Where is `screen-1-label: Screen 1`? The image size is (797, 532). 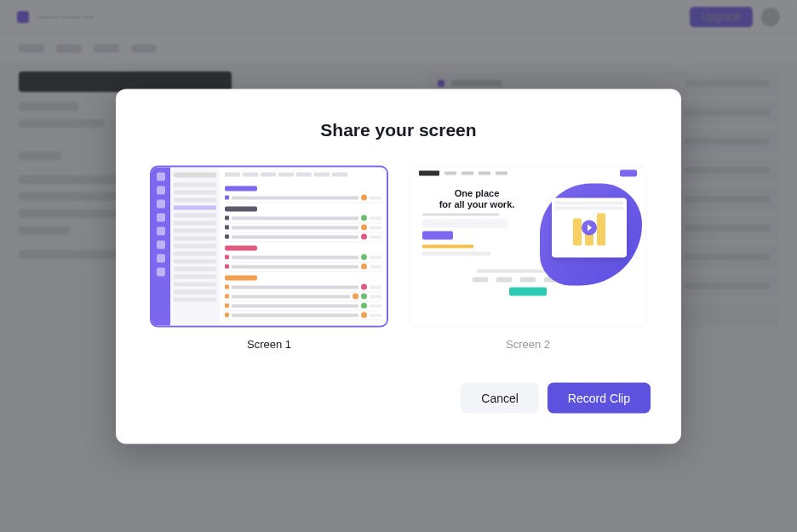 screen-1-label: Screen 1 is located at coordinates (269, 344).